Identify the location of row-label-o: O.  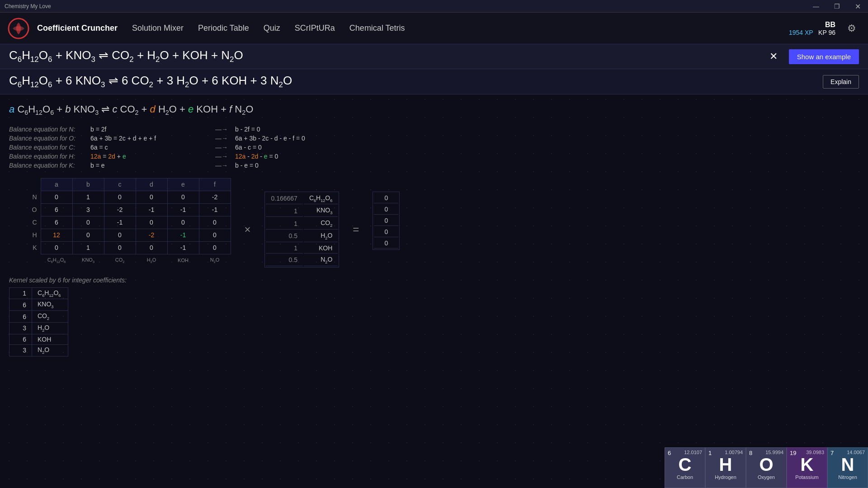
(25, 210).